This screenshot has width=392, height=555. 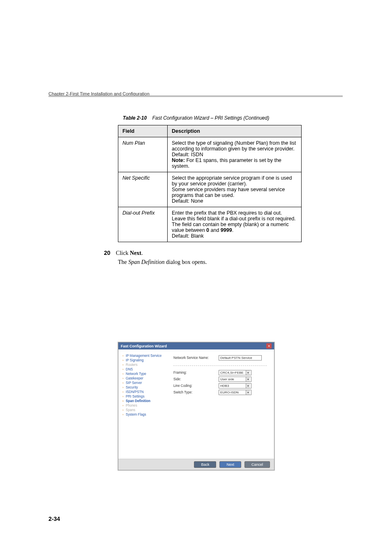 I want to click on header-rule, so click(x=196, y=96).